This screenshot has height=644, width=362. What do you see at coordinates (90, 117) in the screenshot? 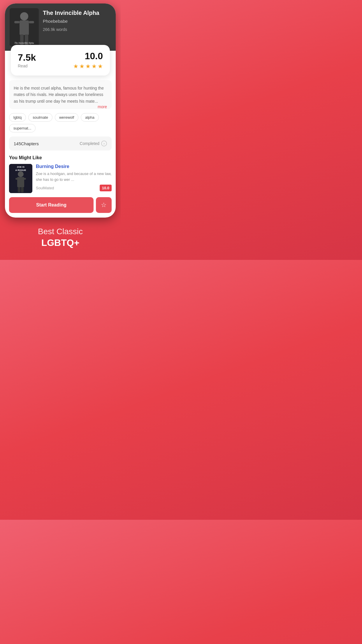
I see `tag-alpha: alpha` at bounding box center [90, 117].